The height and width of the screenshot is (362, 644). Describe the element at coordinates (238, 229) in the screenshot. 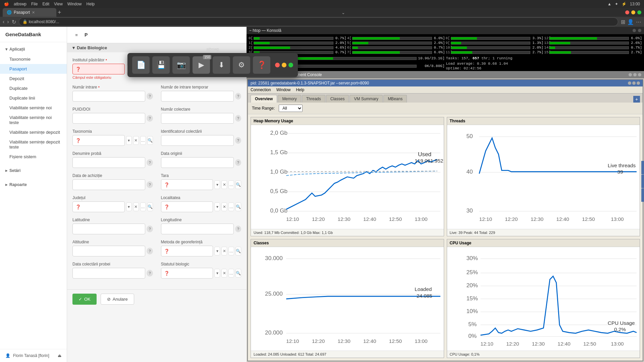

I see `help-btn-lon: ?` at that location.